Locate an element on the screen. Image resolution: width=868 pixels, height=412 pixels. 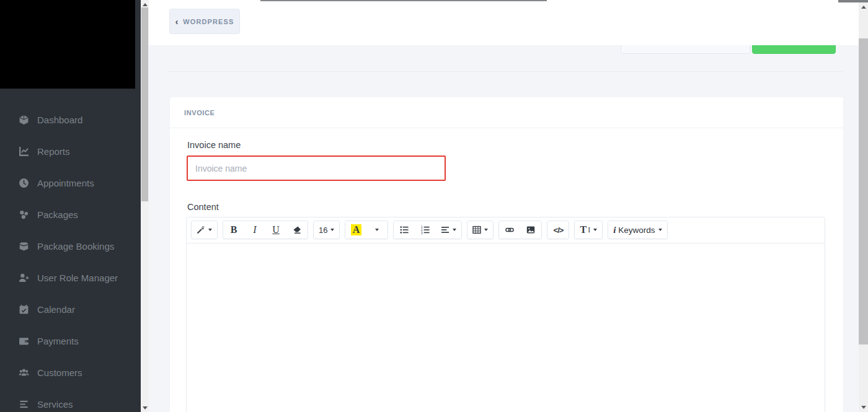
sidebar-item-label: Services is located at coordinates (55, 404).